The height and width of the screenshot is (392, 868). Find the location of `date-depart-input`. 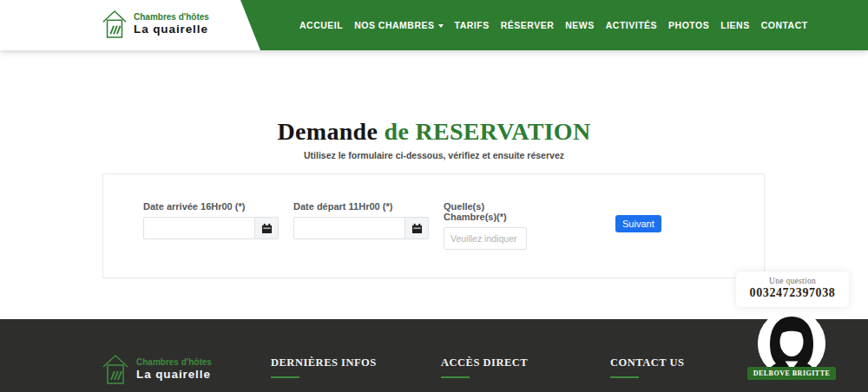

date-depart-input is located at coordinates (349, 228).